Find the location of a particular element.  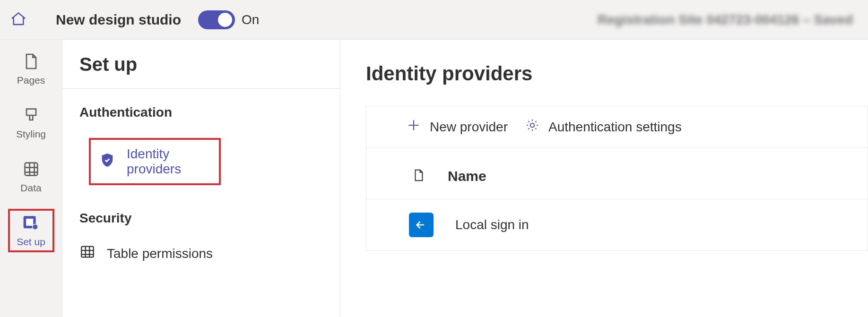

file-column-icon is located at coordinates (419, 176).